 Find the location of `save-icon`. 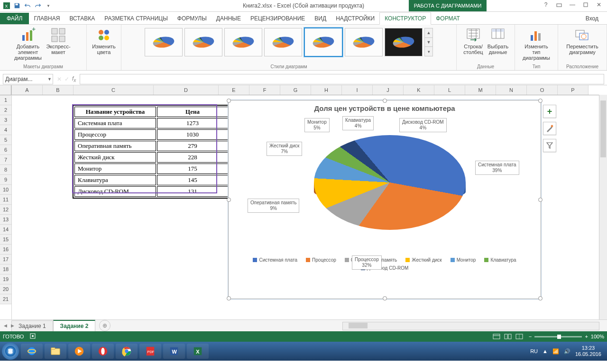

save-icon is located at coordinates (17, 6).